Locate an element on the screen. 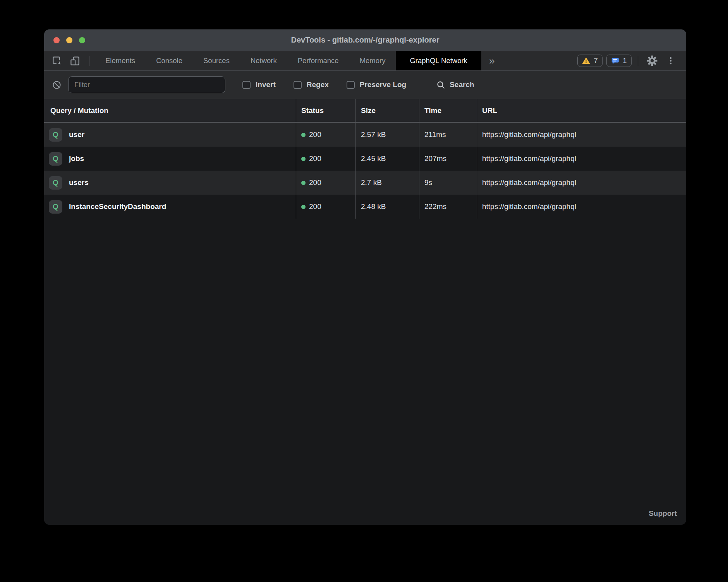 The height and width of the screenshot is (582, 728). settings-button is located at coordinates (652, 61).